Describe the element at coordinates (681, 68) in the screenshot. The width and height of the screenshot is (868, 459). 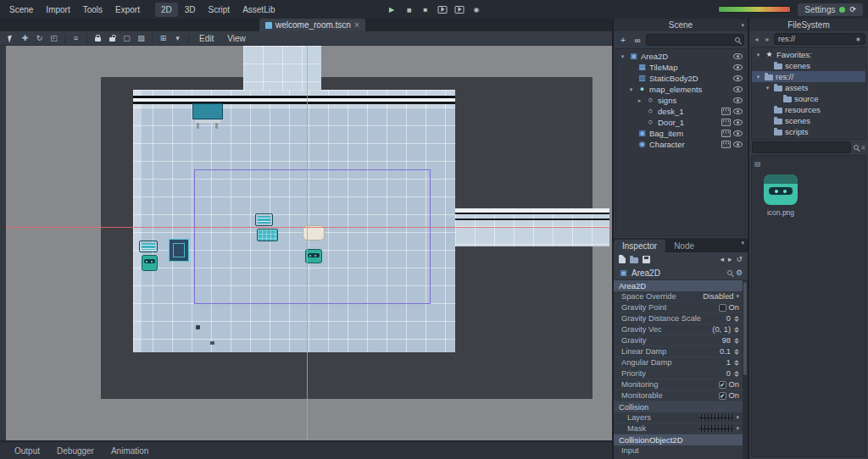
I see `scene-node-tilemap: ▦ TileMap` at that location.